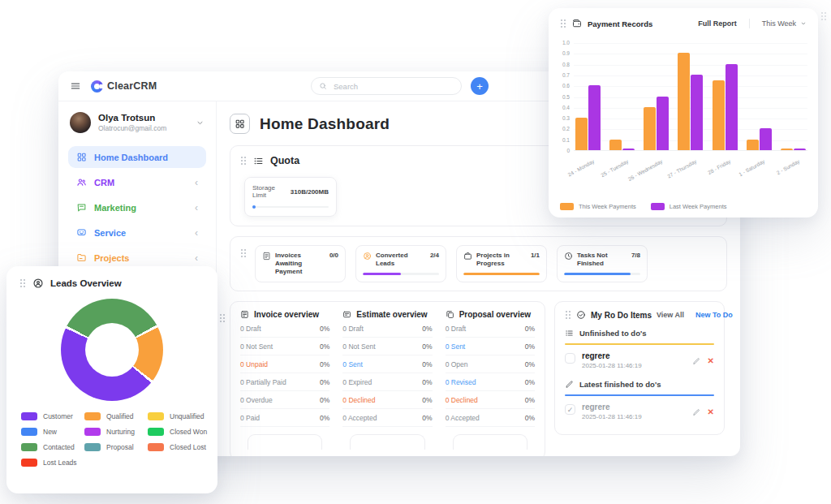 The height and width of the screenshot is (504, 831). What do you see at coordinates (254, 207) in the screenshot?
I see `storage-progress-fill` at bounding box center [254, 207].